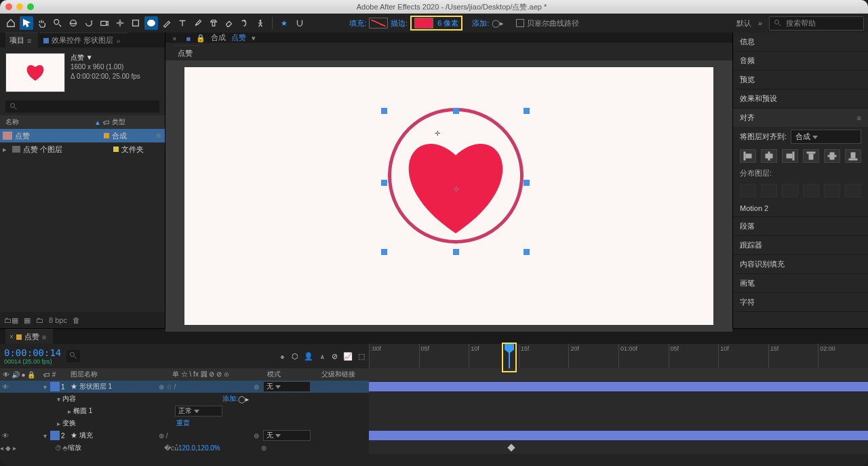 Image resolution: width=868 pixels, height=466 pixels. I want to click on align-right, so click(790, 156).